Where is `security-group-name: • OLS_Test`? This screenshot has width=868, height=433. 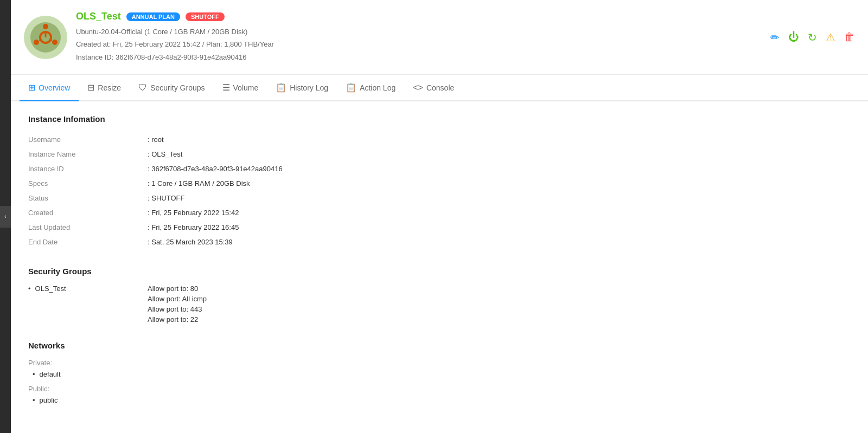
security-group-name: • OLS_Test is located at coordinates (88, 304).